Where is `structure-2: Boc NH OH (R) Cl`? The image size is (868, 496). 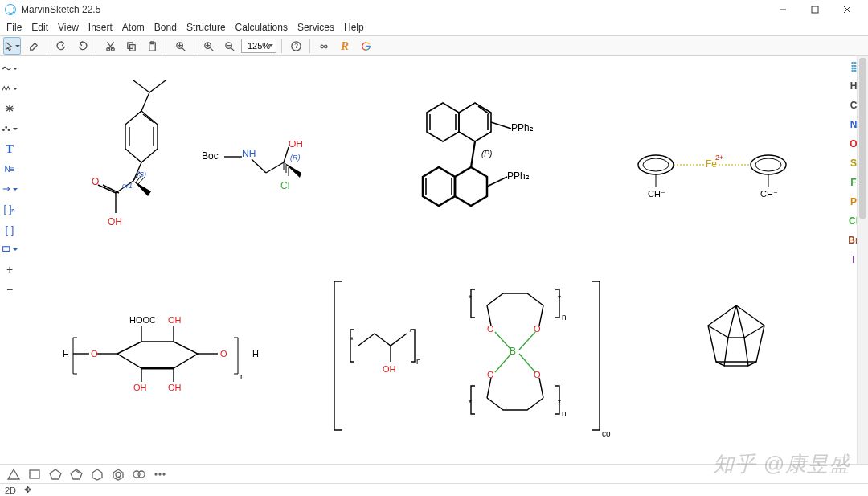 structure-2: Boc NH OH (R) Cl is located at coordinates (262, 185).